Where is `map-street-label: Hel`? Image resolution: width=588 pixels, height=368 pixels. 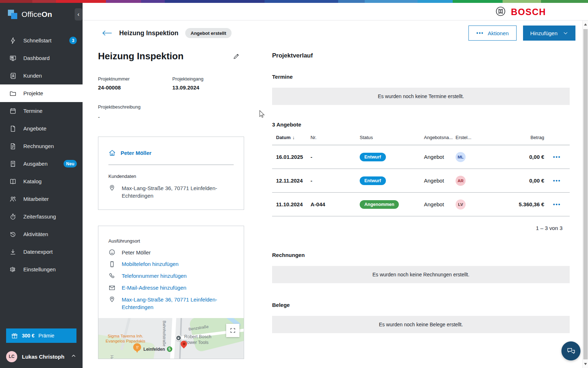
map-street-label: Hel is located at coordinates (112, 357).